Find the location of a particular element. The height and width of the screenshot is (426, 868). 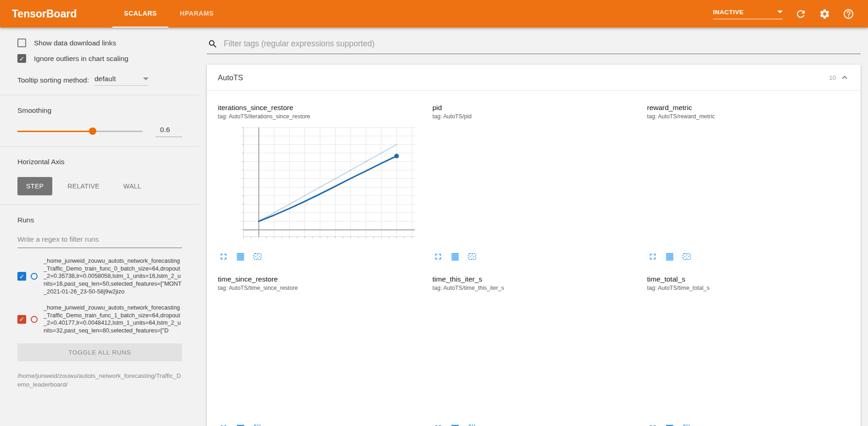

tooltip-sort-label: Tooltip sorting method: is located at coordinates (53, 80).